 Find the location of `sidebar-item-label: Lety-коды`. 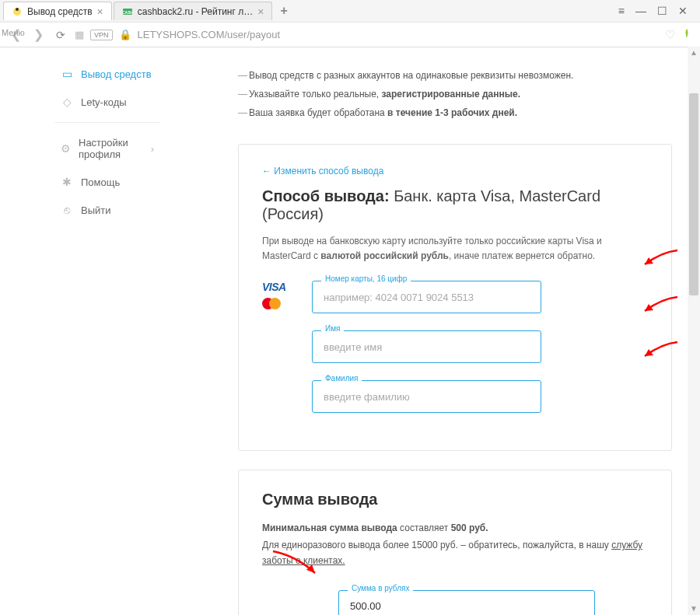

sidebar-item-label: Lety-коды is located at coordinates (104, 103).